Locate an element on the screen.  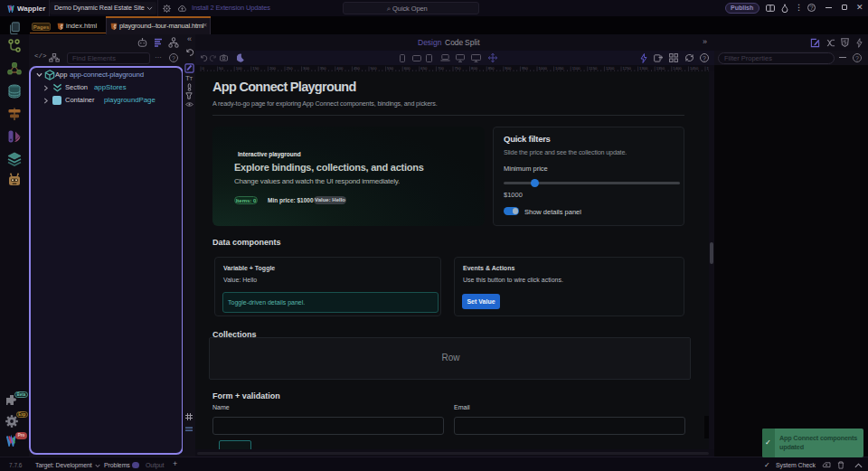
svg-text: 0 is located at coordinates (204, 69).